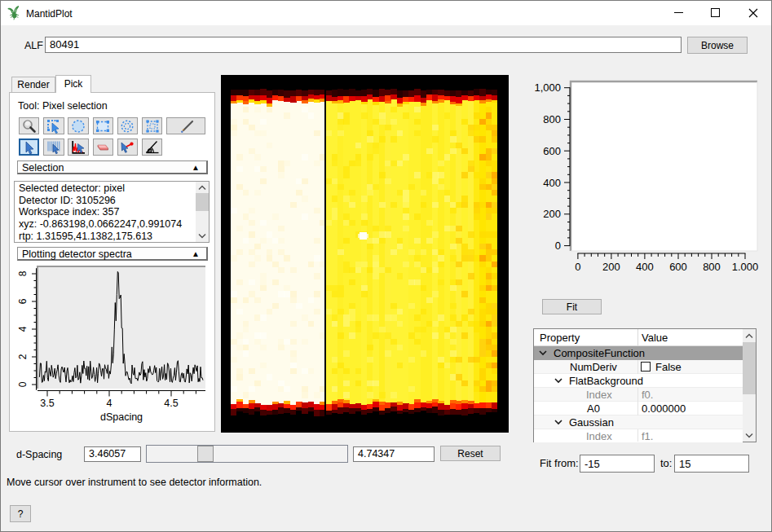 The width and height of the screenshot is (772, 532). I want to click on svg-text: 1.000, so click(745, 267).